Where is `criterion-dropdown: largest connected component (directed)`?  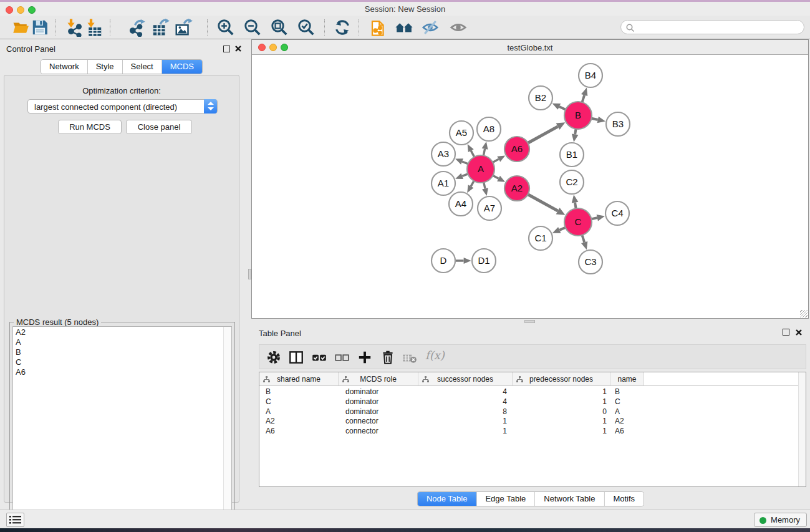 criterion-dropdown: largest connected component (directed) is located at coordinates (122, 106).